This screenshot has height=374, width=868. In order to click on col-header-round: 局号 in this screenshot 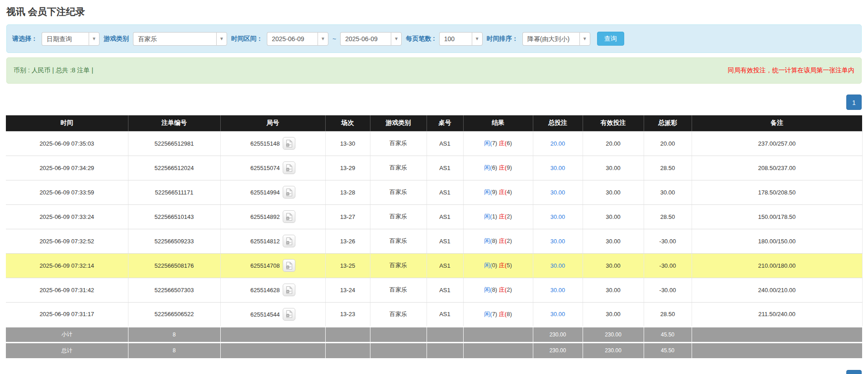, I will do `click(273, 123)`.